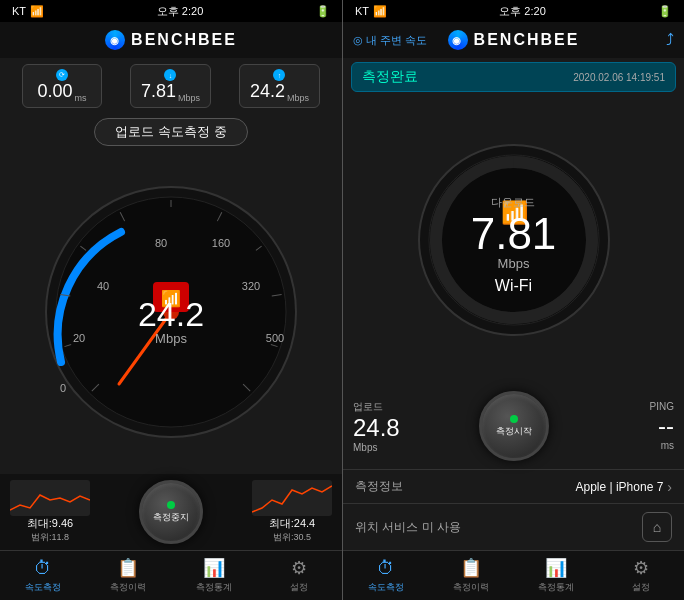 The image size is (684, 600). What do you see at coordinates (214, 588) in the screenshot?
I see `tab-stats-label-left: 측정통계` at bounding box center [214, 588].